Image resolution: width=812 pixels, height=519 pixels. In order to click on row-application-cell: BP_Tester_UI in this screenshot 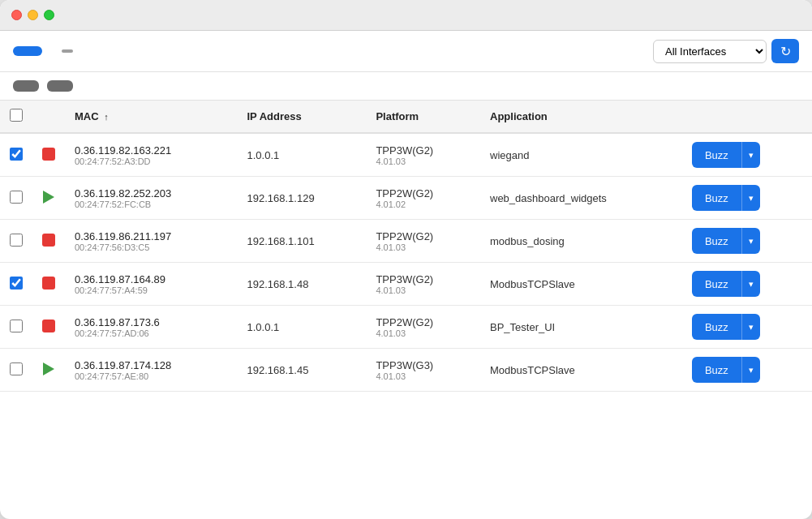, I will do `click(581, 328)`.